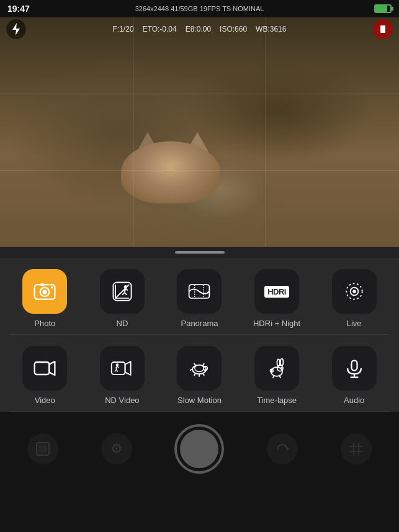 The height and width of the screenshot is (532, 399). What do you see at coordinates (122, 299) in the screenshot?
I see `mode-item-nd: ND` at bounding box center [122, 299].